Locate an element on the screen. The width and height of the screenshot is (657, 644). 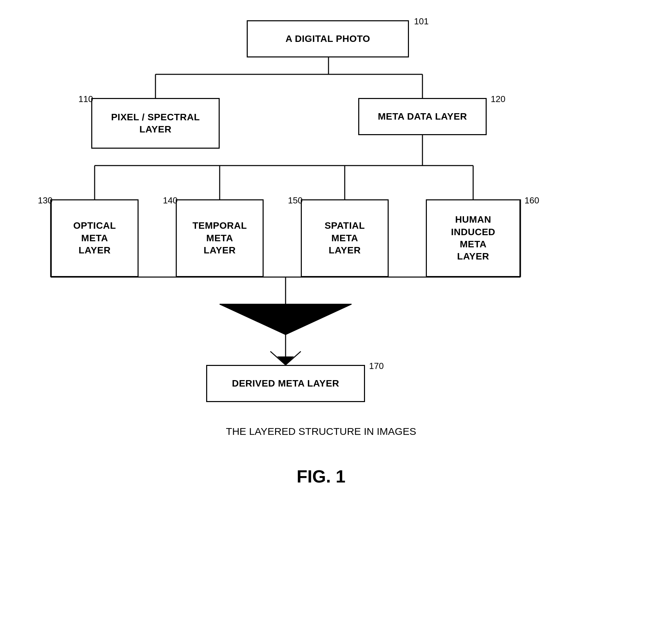
ref-120: 120 is located at coordinates (498, 99).